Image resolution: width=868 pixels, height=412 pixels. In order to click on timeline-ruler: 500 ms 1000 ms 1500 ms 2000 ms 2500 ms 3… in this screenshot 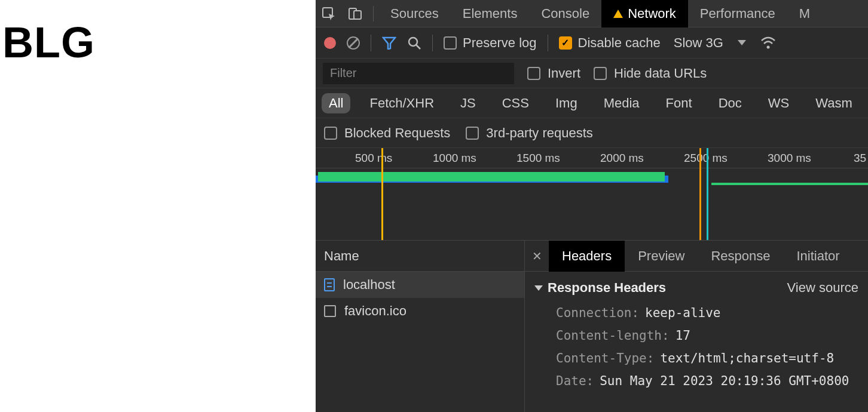, I will do `click(592, 158)`.